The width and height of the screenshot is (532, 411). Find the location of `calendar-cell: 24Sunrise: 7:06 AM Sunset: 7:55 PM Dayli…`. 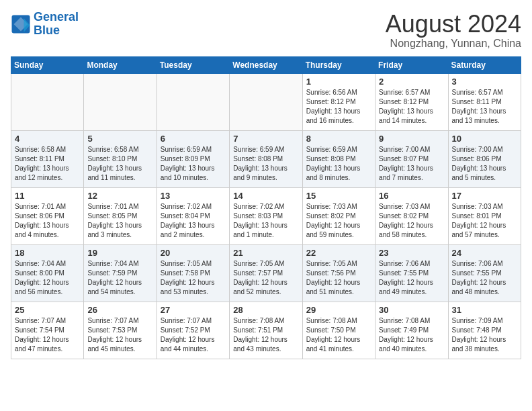

calendar-cell: 24Sunrise: 7:06 AM Sunset: 7:55 PM Dayli… is located at coordinates (484, 273).